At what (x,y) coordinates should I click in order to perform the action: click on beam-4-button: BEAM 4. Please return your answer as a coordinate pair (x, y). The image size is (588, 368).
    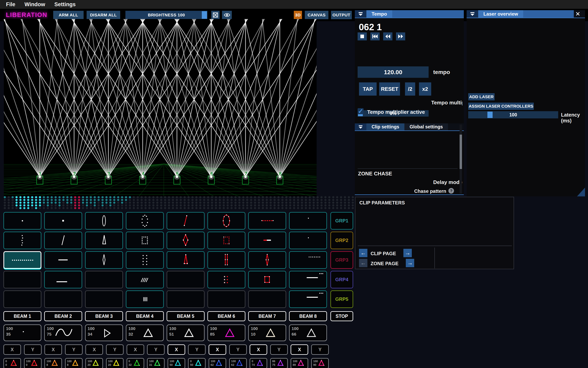
    Looking at the image, I should click on (145, 316).